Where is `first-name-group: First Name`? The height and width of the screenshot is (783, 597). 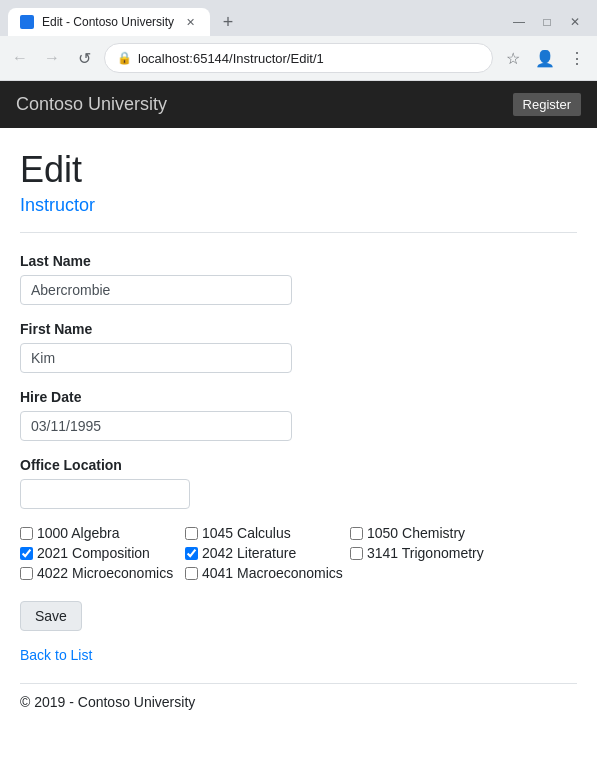
first-name-group: First Name is located at coordinates (298, 347).